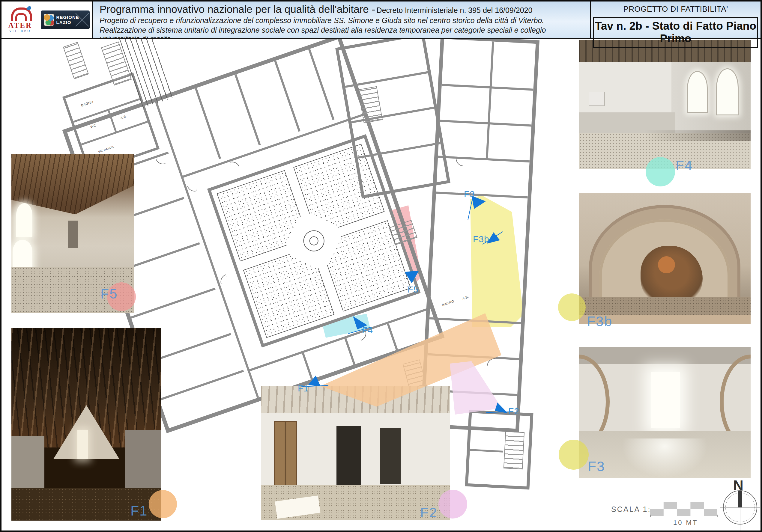  What do you see at coordinates (139, 511) in the screenshot?
I see `photo-label-f1: F1` at bounding box center [139, 511].